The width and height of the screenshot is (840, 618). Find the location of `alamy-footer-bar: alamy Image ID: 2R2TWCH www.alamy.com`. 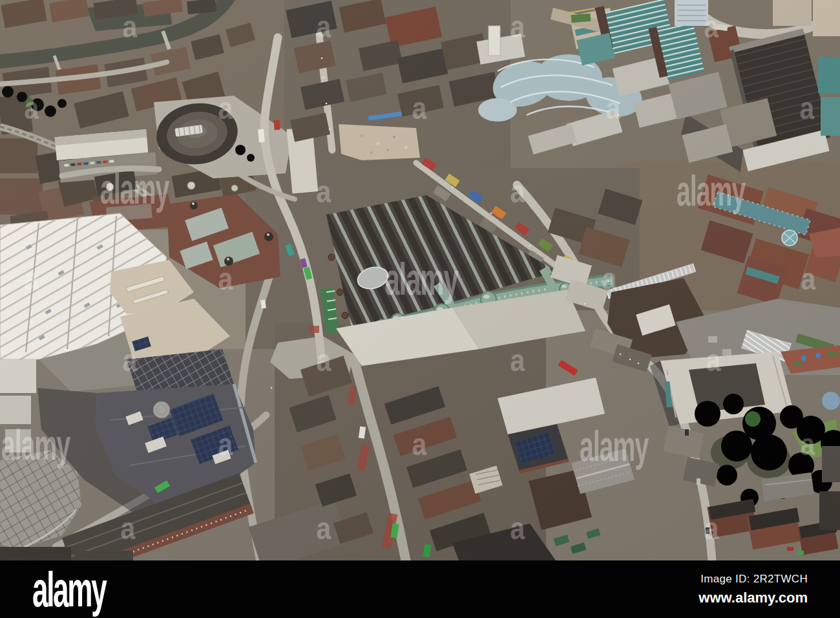

alamy-footer-bar: alamy Image ID: 2R2TWCH www.alamy.com is located at coordinates (420, 590).